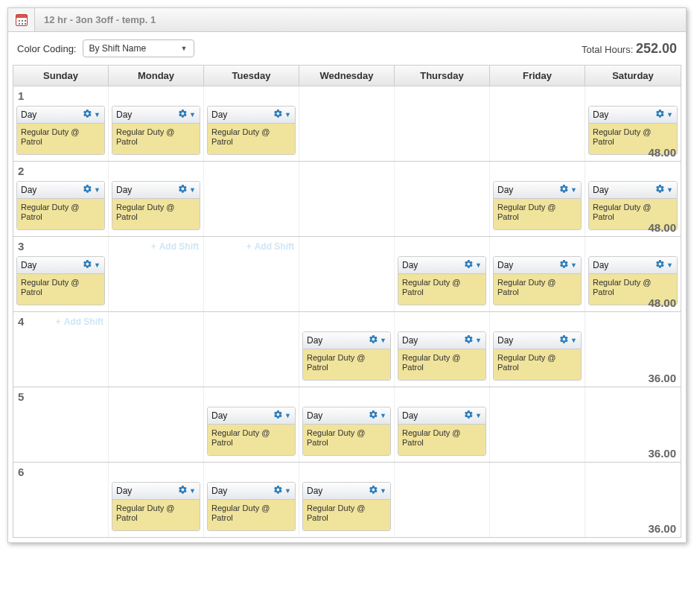 Image resolution: width=694 pixels, height=616 pixels. What do you see at coordinates (139, 48) in the screenshot?
I see `color-coding-select: By Shift Name ▼` at bounding box center [139, 48].